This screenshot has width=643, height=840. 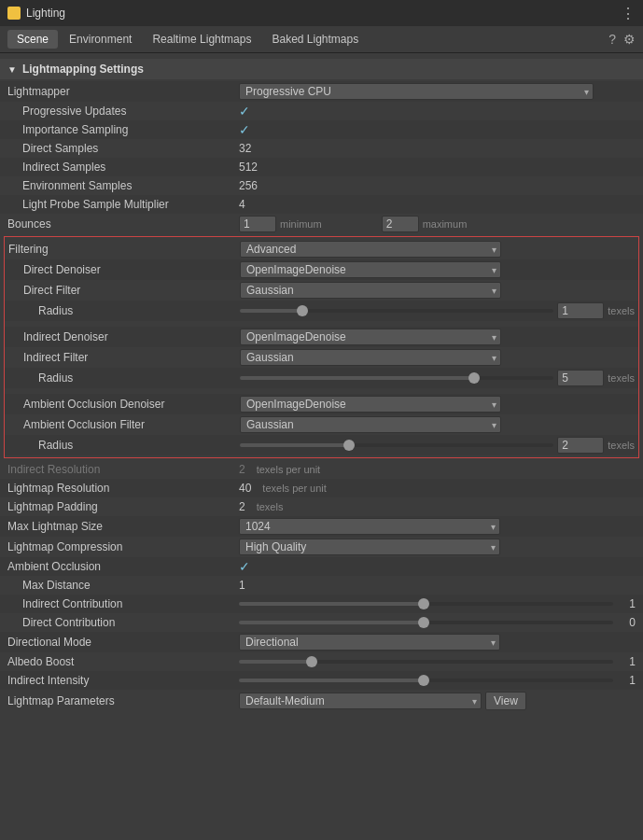 I want to click on row-bounces: Bounces minimum maximum, so click(x=321, y=224).